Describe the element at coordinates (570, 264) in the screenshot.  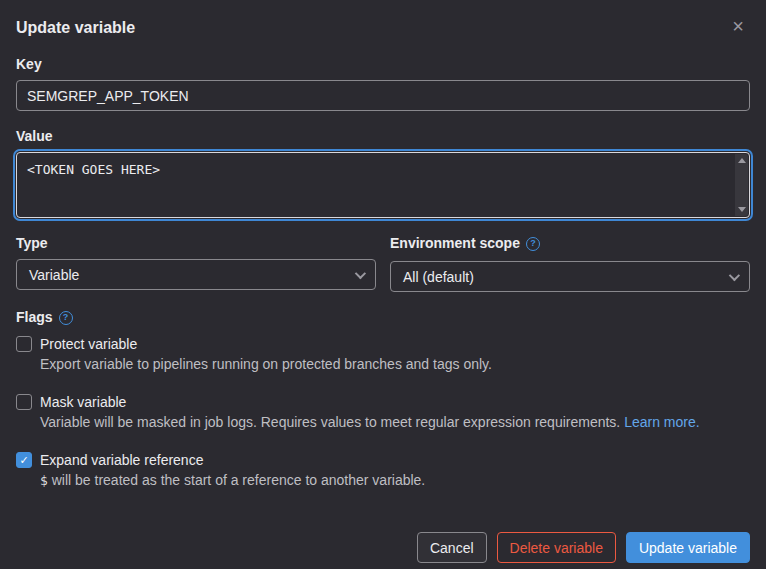
I see `environment-field-group: Environment scope ? All (default)` at that location.